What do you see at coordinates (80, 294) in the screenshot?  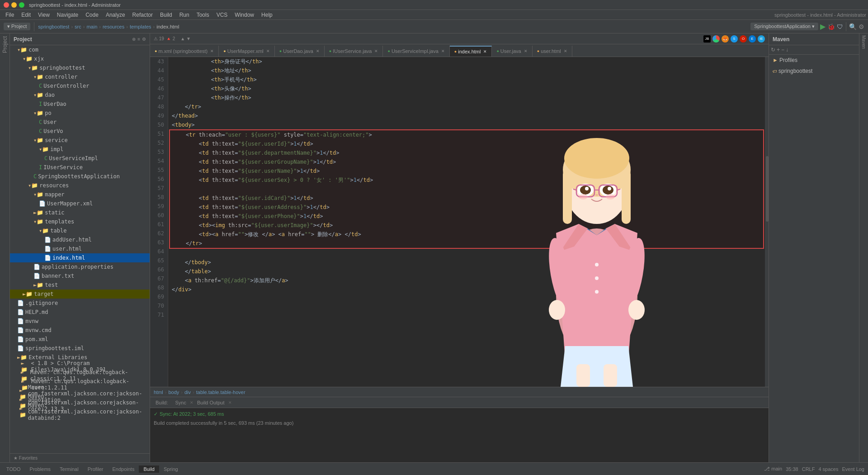 I see `tree-item-target: ►📁 target` at bounding box center [80, 294].